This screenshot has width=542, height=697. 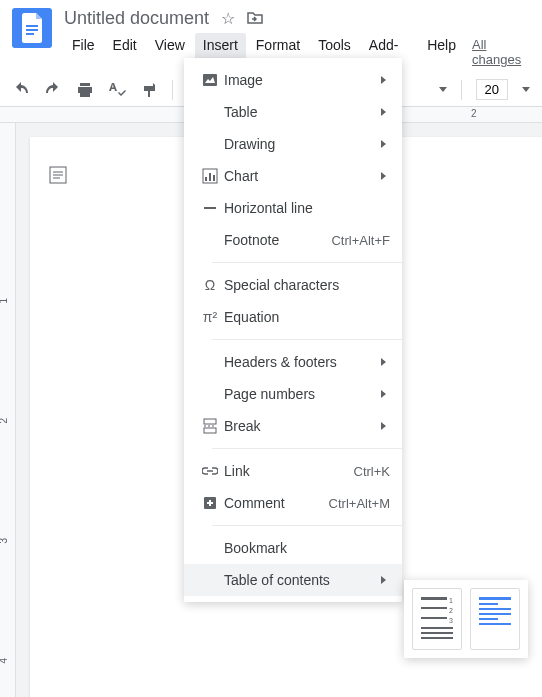 What do you see at coordinates (293, 208) in the screenshot?
I see `menu-item-horizontal-line: Horizontal line` at bounding box center [293, 208].